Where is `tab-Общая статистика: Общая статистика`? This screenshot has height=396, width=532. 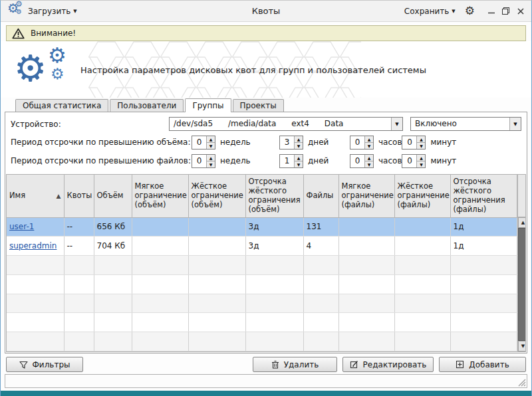 tab-Общая статистика: Общая статистика is located at coordinates (62, 105).